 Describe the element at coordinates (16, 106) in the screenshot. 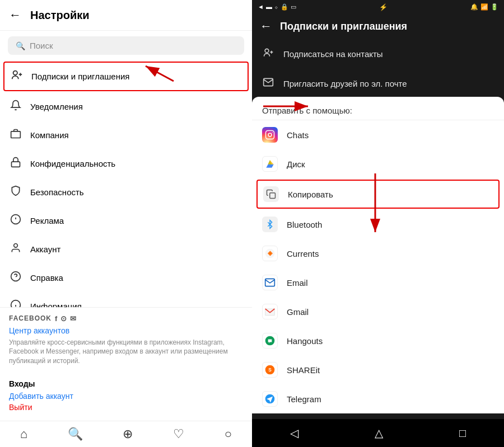

I see `notifications-icon` at that location.